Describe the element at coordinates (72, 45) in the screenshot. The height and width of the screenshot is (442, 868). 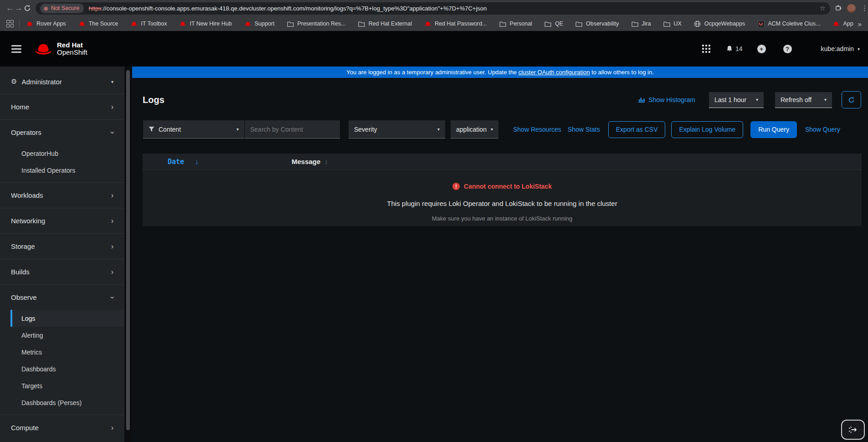
I see `brand-line1: Red Hat` at that location.